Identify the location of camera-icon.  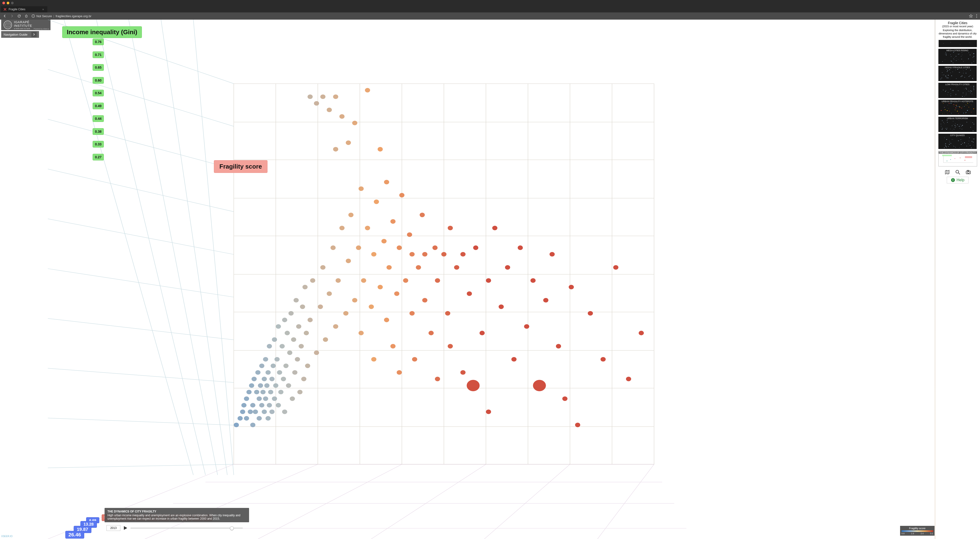
(968, 172).